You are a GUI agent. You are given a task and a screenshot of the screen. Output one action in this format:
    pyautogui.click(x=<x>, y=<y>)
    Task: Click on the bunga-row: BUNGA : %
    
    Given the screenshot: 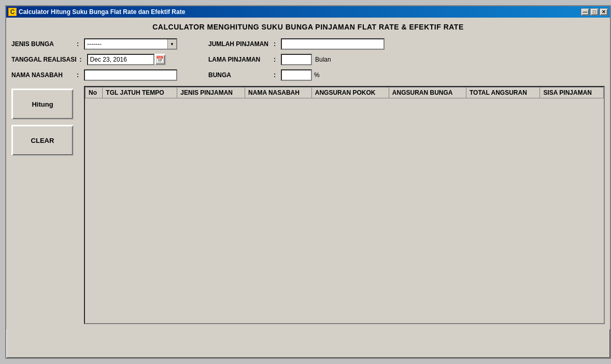 What is the action you would take?
    pyautogui.click(x=406, y=75)
    